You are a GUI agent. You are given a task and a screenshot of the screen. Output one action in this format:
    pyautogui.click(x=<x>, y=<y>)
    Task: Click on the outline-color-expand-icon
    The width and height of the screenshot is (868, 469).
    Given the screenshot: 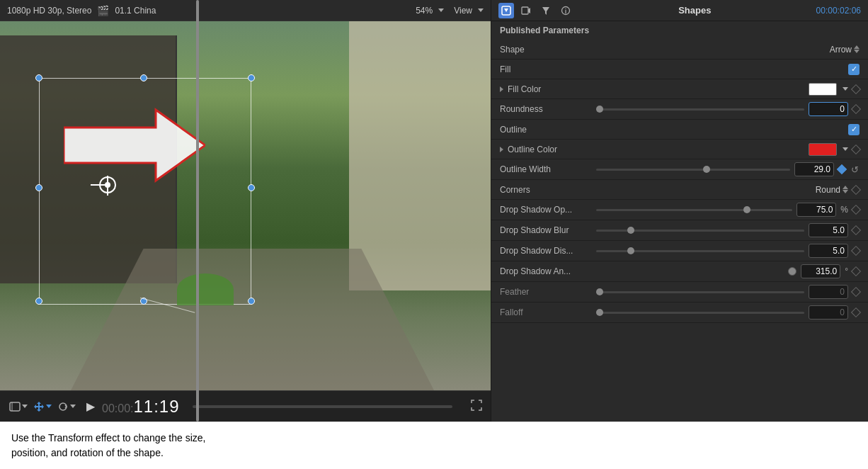 What is the action you would take?
    pyautogui.click(x=501, y=149)
    